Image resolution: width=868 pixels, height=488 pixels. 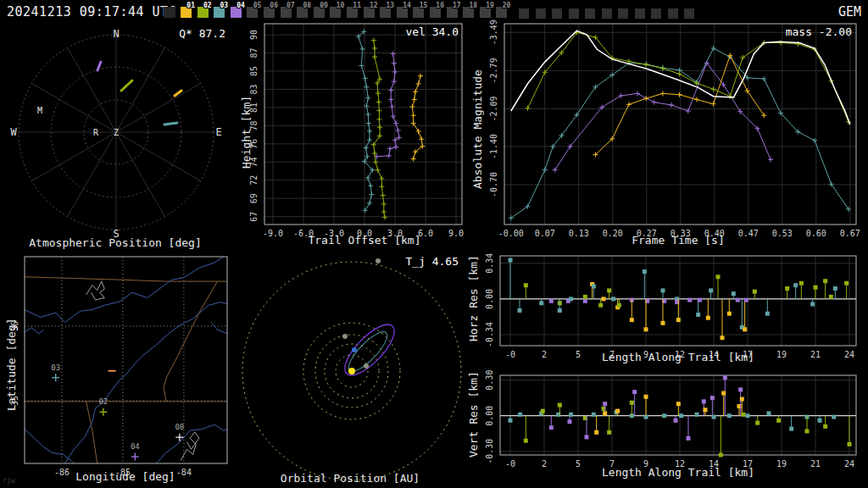 I want to click on station-chip-17: 17, so click(x=453, y=12).